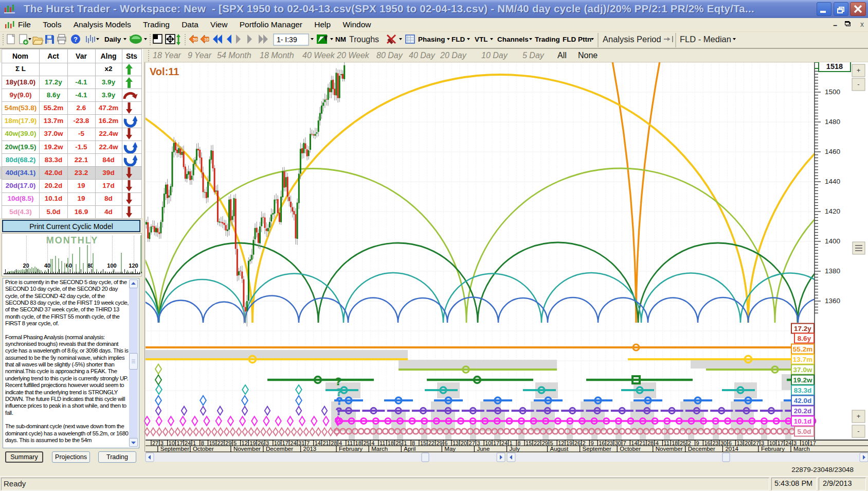 This screenshot has width=868, height=491. What do you see at coordinates (706, 39) in the screenshot?
I see `svg-text: FLD - Median` at bounding box center [706, 39].